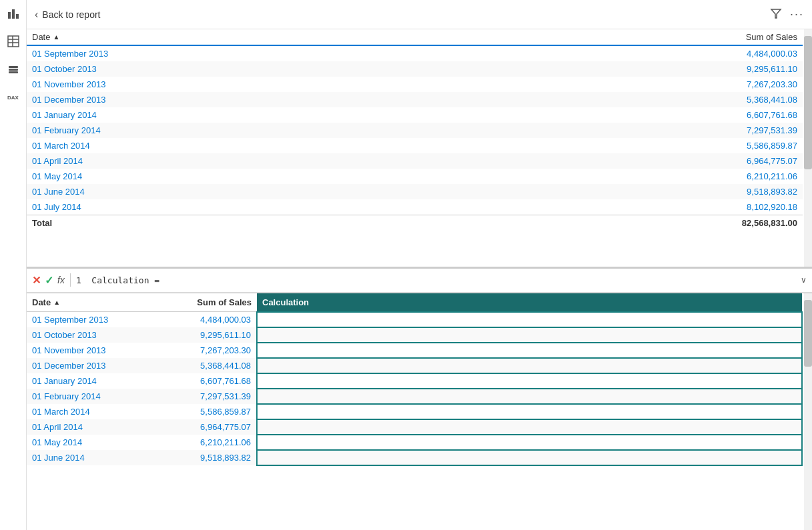 Image resolution: width=812 pixels, height=530 pixels. What do you see at coordinates (204, 381) in the screenshot?
I see `lower-sales-cell: 6,607,761.68` at bounding box center [204, 381].